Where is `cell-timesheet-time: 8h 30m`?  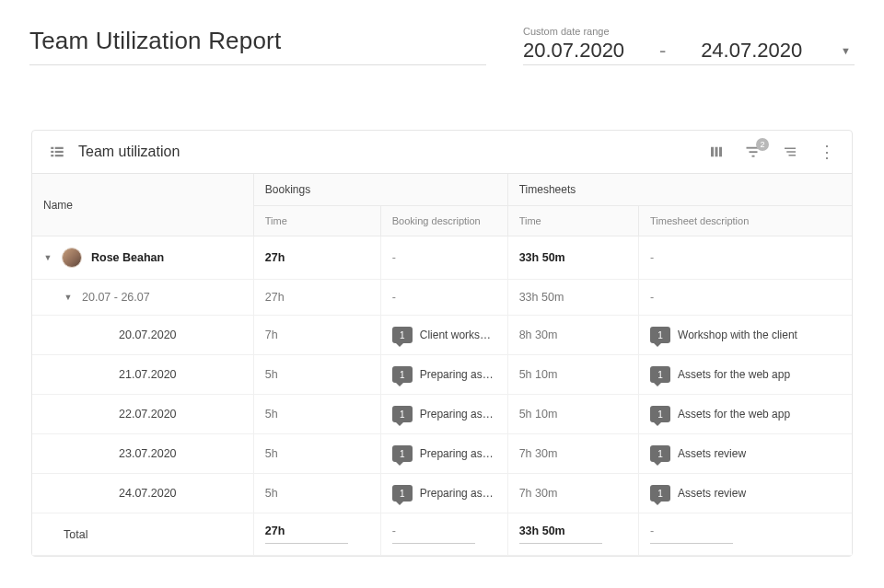
cell-timesheet-time: 8h 30m is located at coordinates (573, 335).